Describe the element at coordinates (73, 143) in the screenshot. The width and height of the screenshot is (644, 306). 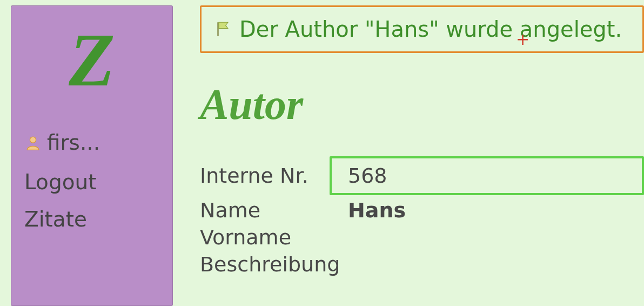
I see `sidebar-user-label: firs...` at that location.